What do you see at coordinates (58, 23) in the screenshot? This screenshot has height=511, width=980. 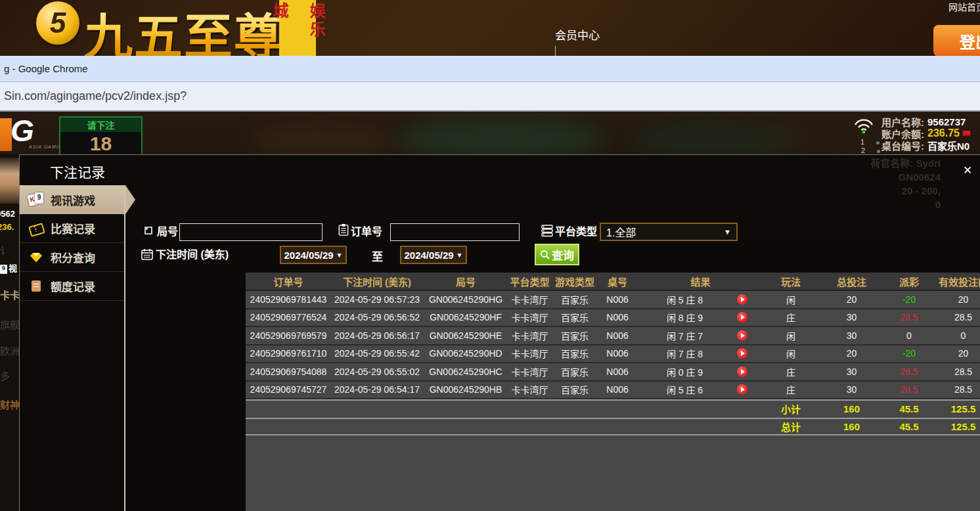 I see `brand-coin-digit: 5` at bounding box center [58, 23].